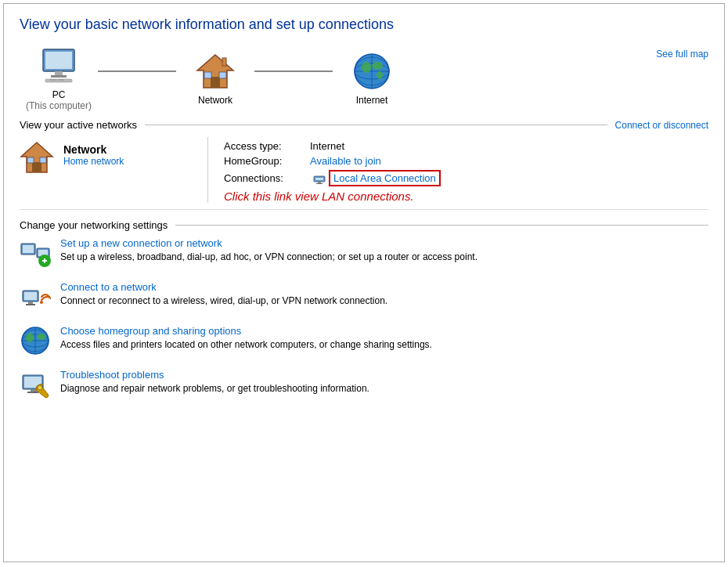 The height and width of the screenshot is (567, 728). What do you see at coordinates (106, 170) in the screenshot?
I see `network-info-left: Network Home network` at bounding box center [106, 170].